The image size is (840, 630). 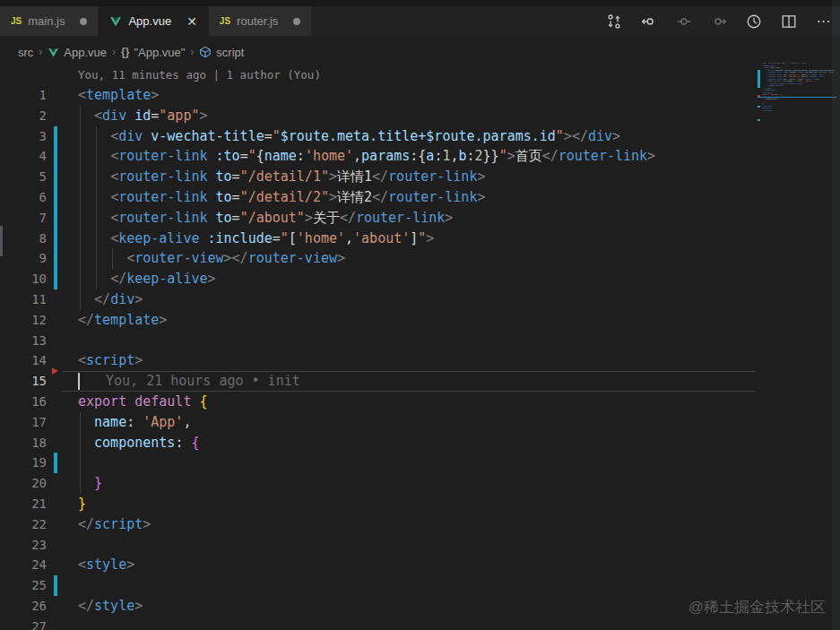 What do you see at coordinates (420, 586) in the screenshot?
I see `code-line: 25` at bounding box center [420, 586].